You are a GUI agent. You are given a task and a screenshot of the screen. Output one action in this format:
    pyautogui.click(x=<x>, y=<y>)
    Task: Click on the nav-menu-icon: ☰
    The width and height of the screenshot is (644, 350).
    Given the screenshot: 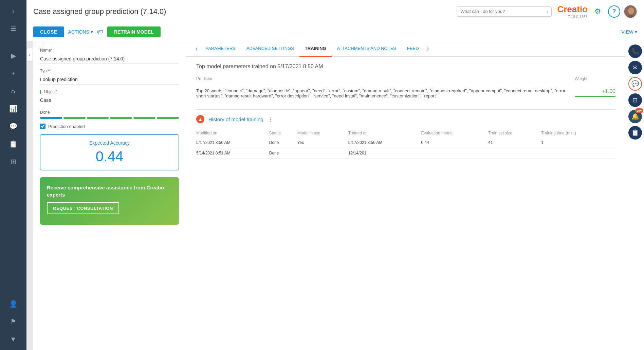 What is the action you would take?
    pyautogui.click(x=13, y=29)
    